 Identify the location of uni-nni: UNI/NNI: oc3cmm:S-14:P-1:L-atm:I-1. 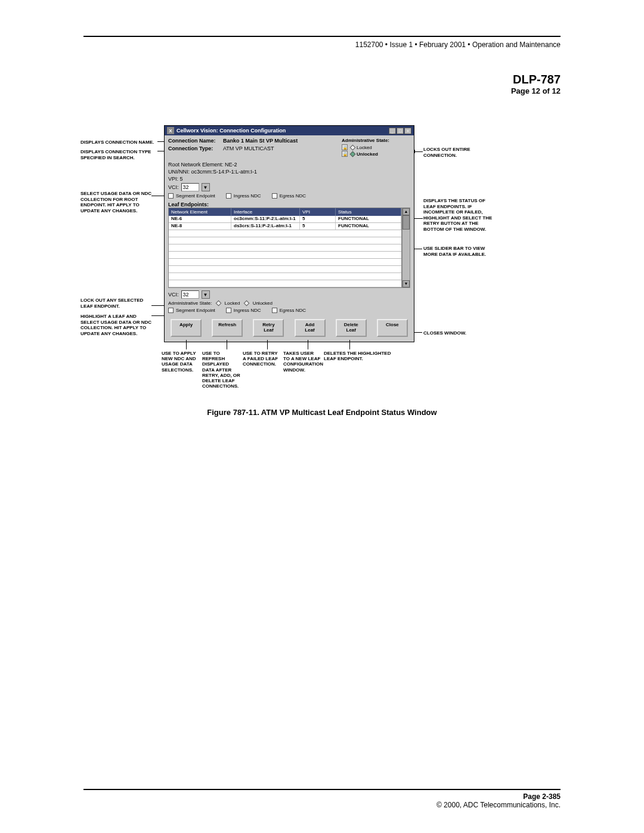
(289, 172).